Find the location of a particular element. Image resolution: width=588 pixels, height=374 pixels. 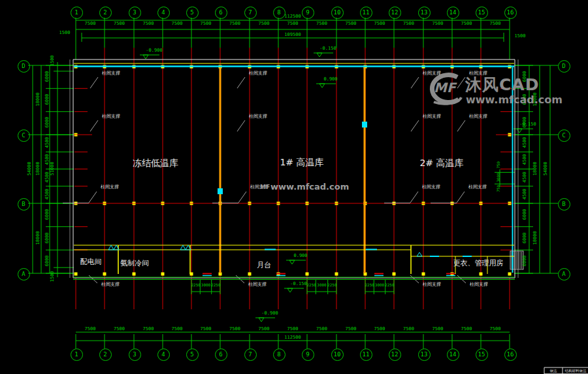

grid-bubble-bottom: 4 is located at coordinates (163, 354).